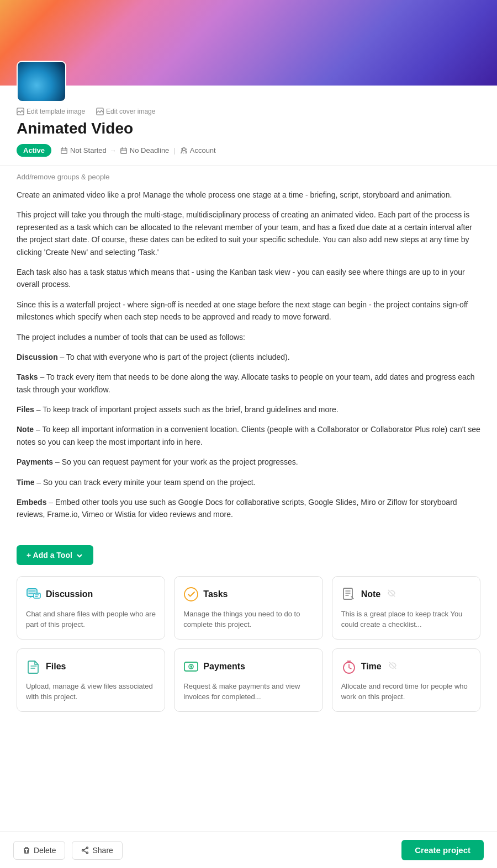 The width and height of the screenshot is (497, 868). What do you see at coordinates (51, 111) in the screenshot?
I see `edit-template-link: Edit template image` at bounding box center [51, 111].